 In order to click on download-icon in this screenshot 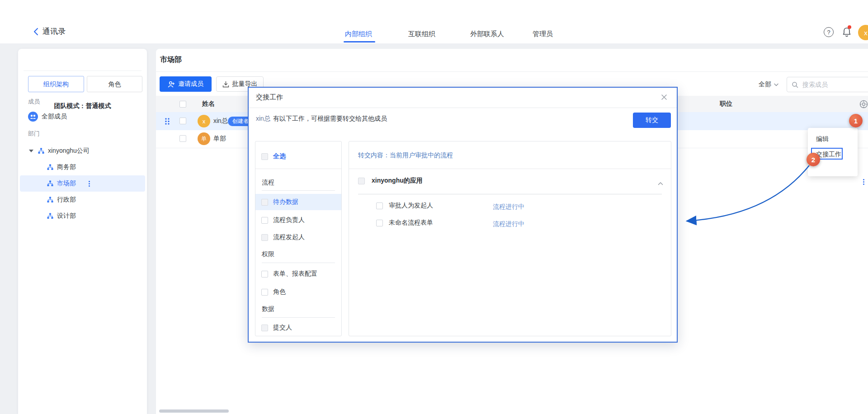, I will do `click(226, 84)`.